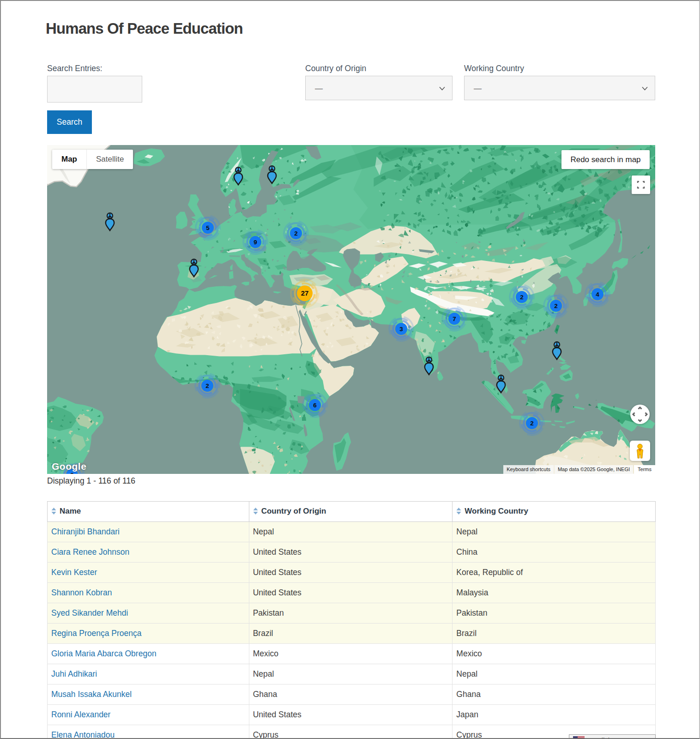  I want to click on svg-text: 4, so click(597, 295).